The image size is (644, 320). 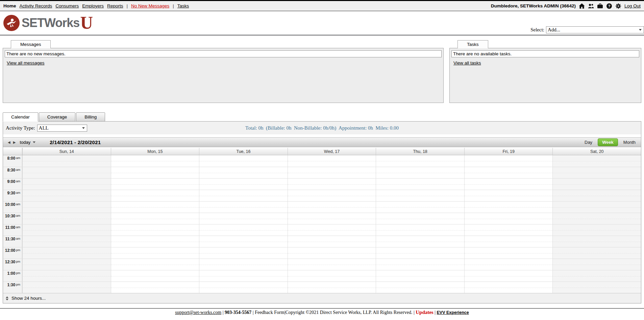 I want to click on home-icon, so click(x=582, y=6).